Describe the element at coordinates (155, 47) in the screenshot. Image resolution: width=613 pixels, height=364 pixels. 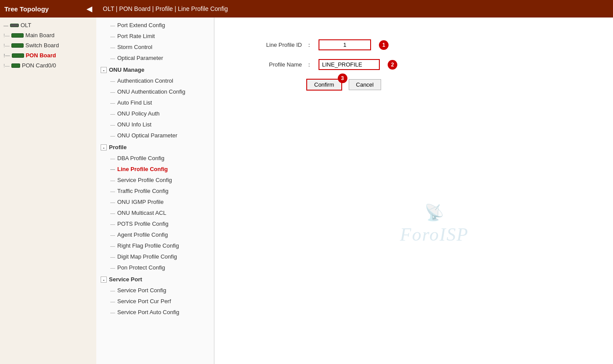
I see `nav-item-storm-control: Storm Control` at that location.